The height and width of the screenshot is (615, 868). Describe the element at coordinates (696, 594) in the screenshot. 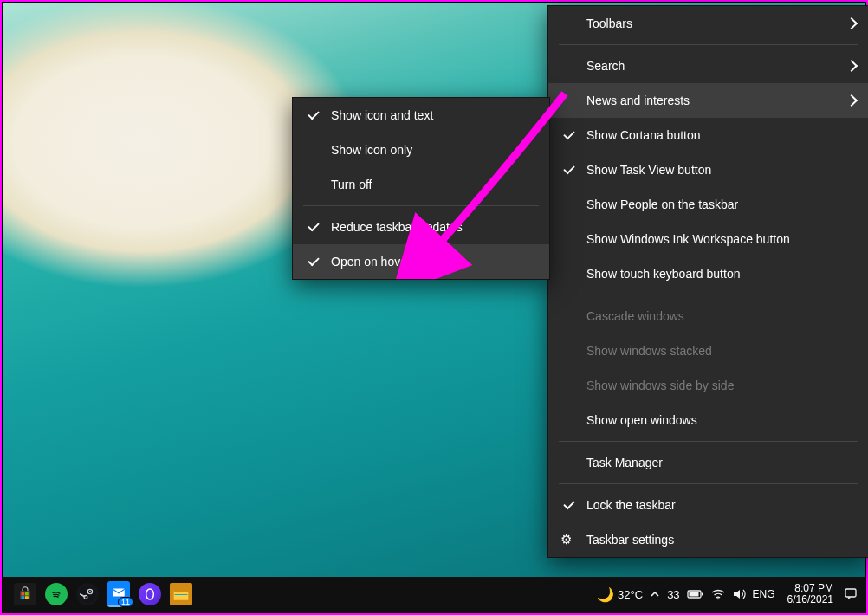

I see `battery-icon` at that location.